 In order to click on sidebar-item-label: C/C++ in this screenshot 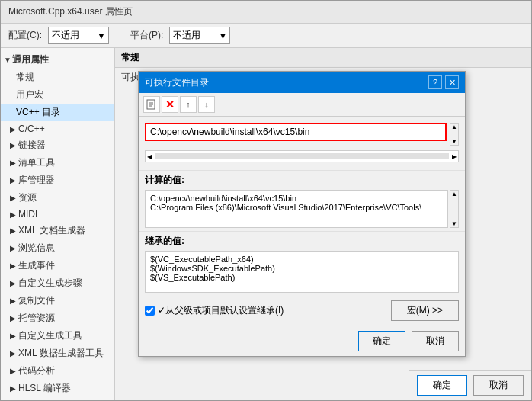, I will do `click(32, 129)`.